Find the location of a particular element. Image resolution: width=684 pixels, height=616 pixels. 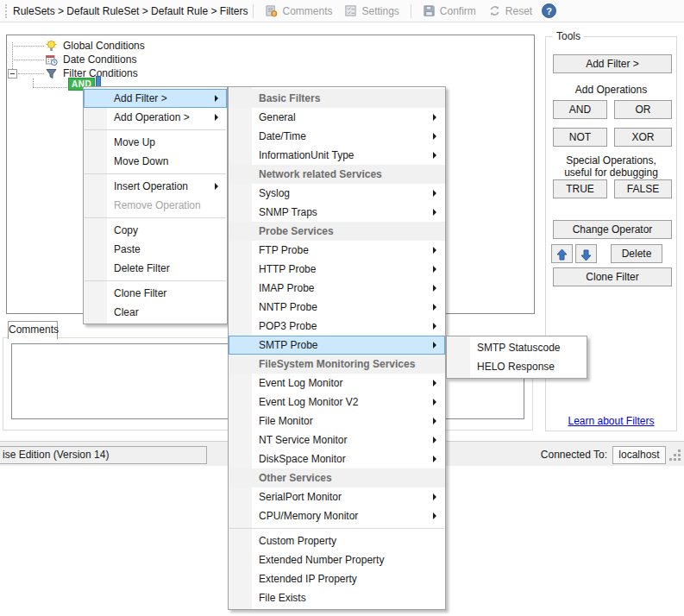

menu-item-label: SerialPort Monitor is located at coordinates (300, 497).